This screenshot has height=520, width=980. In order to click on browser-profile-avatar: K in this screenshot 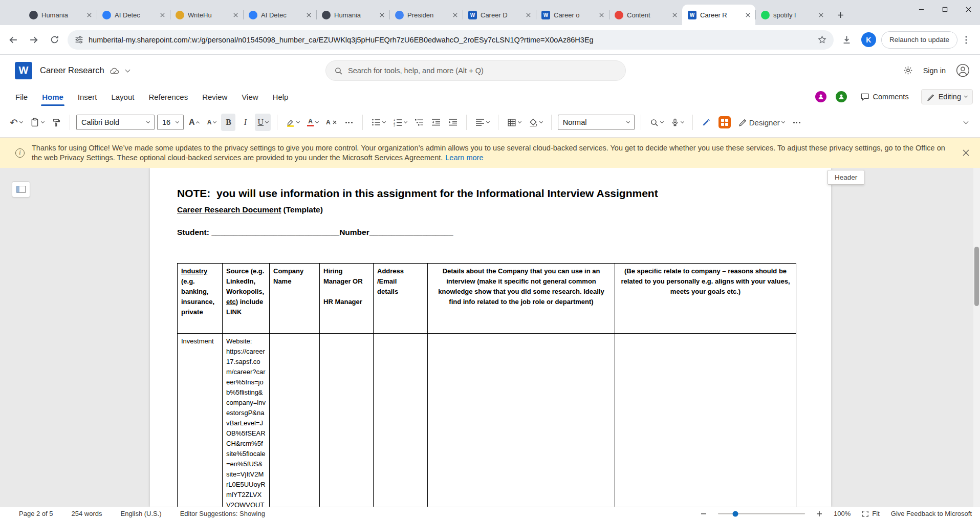, I will do `click(869, 40)`.